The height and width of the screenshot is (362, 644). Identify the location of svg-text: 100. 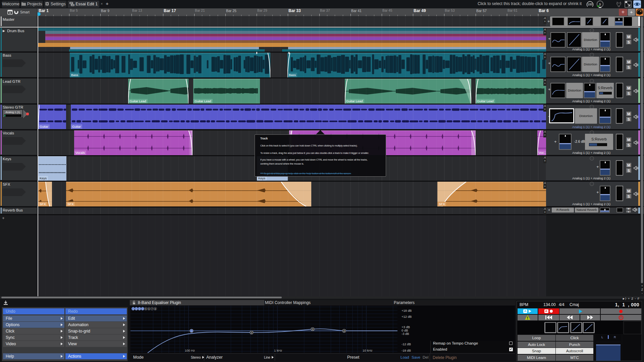
(590, 4).